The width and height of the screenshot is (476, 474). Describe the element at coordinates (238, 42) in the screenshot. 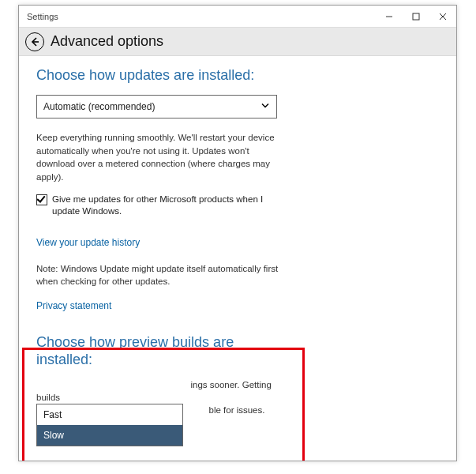

I see `page-header: Advanced options` at that location.